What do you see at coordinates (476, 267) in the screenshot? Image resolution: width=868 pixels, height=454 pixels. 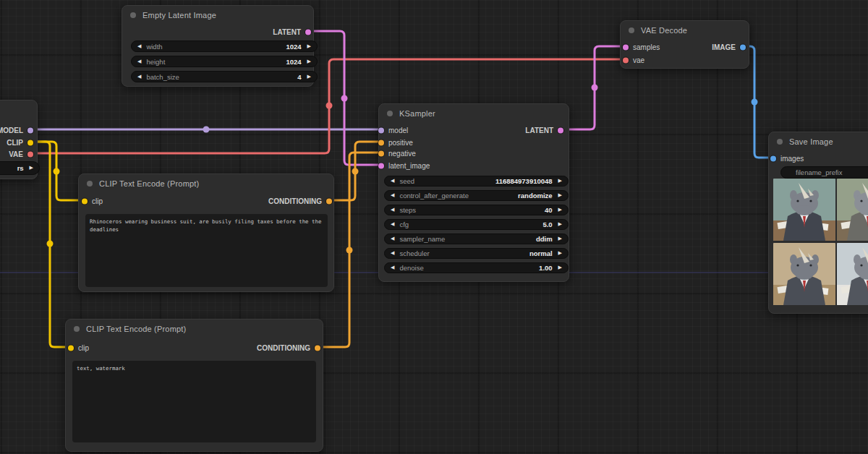 I see `denoise-widget: ◀ denoise 1.00 ▶` at bounding box center [476, 267].